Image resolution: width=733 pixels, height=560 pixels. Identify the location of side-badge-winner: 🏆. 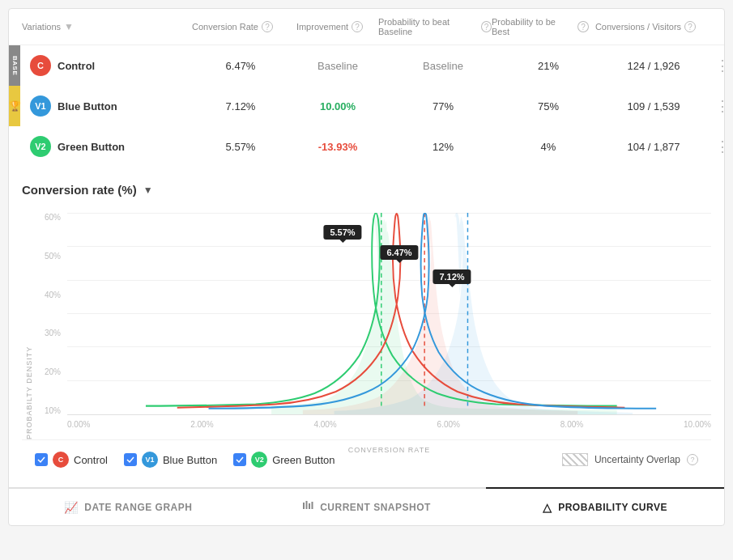
(15, 106).